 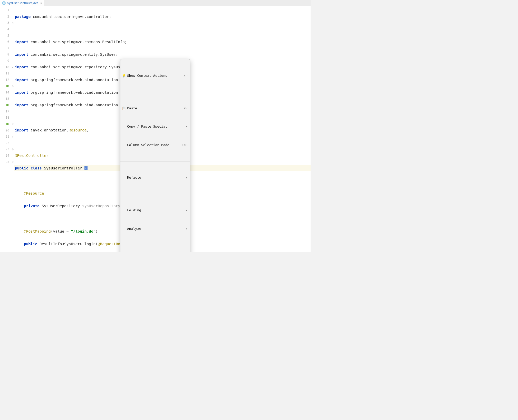 I want to click on line-number: 1, so click(x=6, y=10).